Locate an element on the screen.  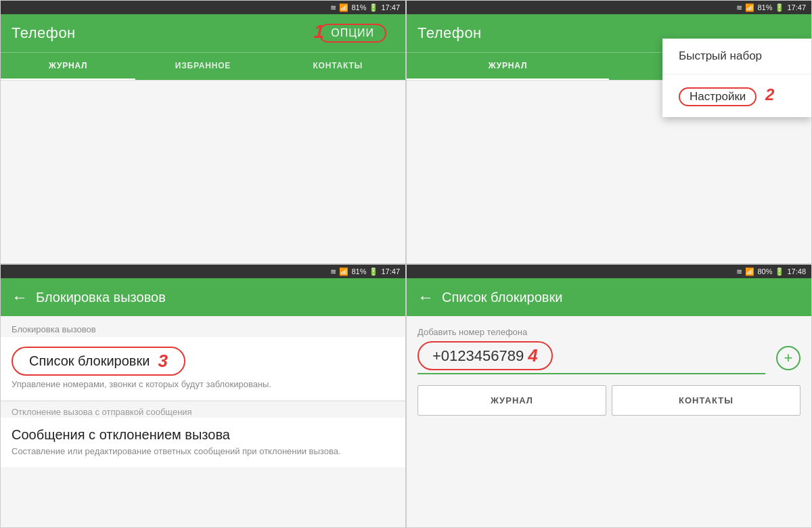
battery-text-q3: 81% is located at coordinates (359, 271).